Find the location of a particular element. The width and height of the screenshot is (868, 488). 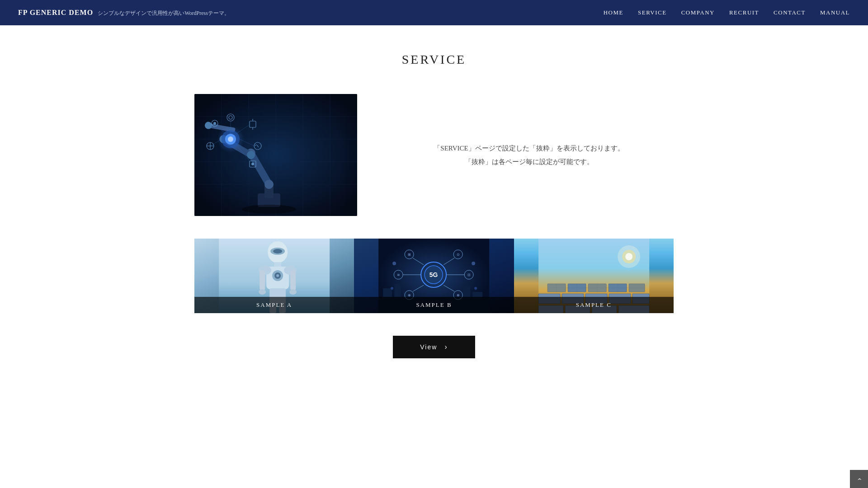

nav-item-contact: CONTACT is located at coordinates (789, 13).